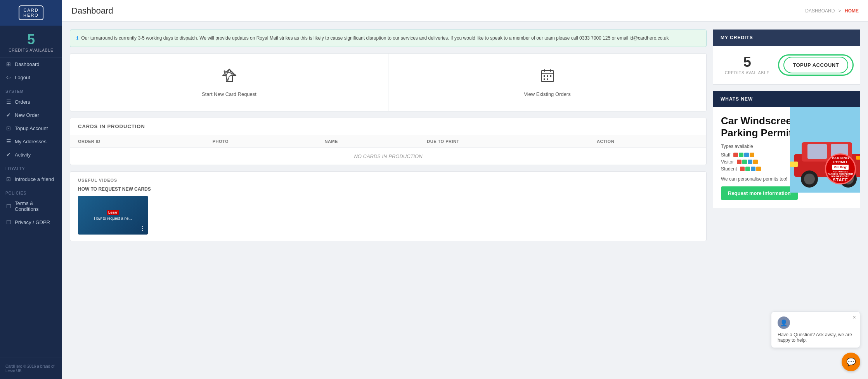 Image resolution: width=868 pixels, height=379 pixels. Describe the element at coordinates (854, 317) in the screenshot. I see `chat-close-button: ×` at that location.